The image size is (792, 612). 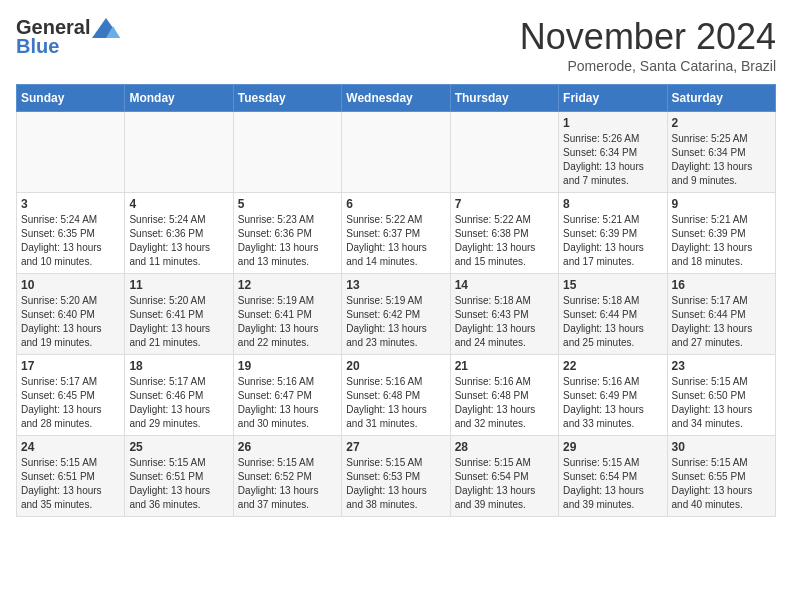 I want to click on day-info: Sunrise: 5:26 AM Sunset: 6:34 PM Dayligh…, so click(x=612, y=160).